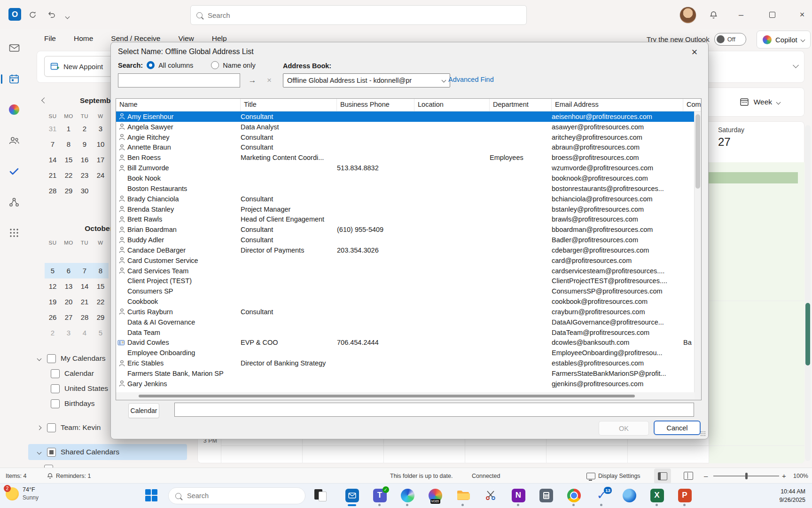  I want to click on list-horizontal-scrollbar, so click(405, 396).